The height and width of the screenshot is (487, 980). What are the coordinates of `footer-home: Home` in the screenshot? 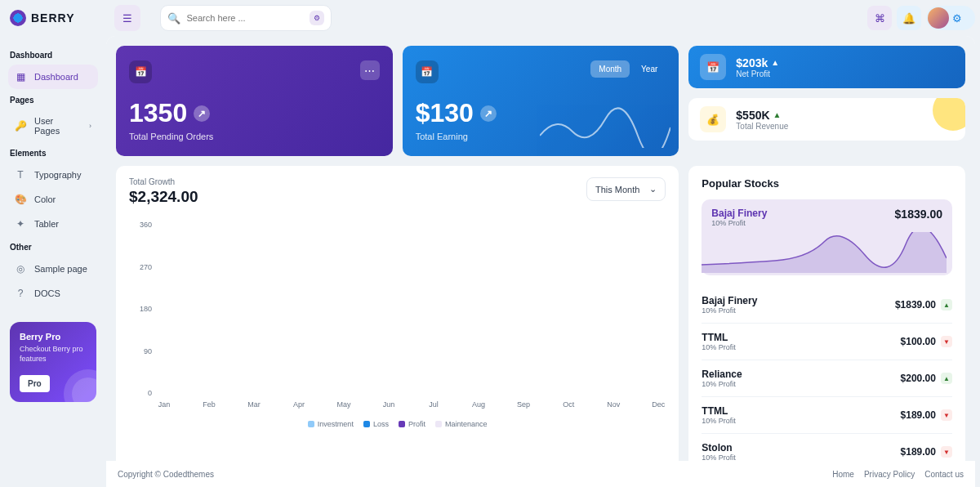 It's located at (843, 474).